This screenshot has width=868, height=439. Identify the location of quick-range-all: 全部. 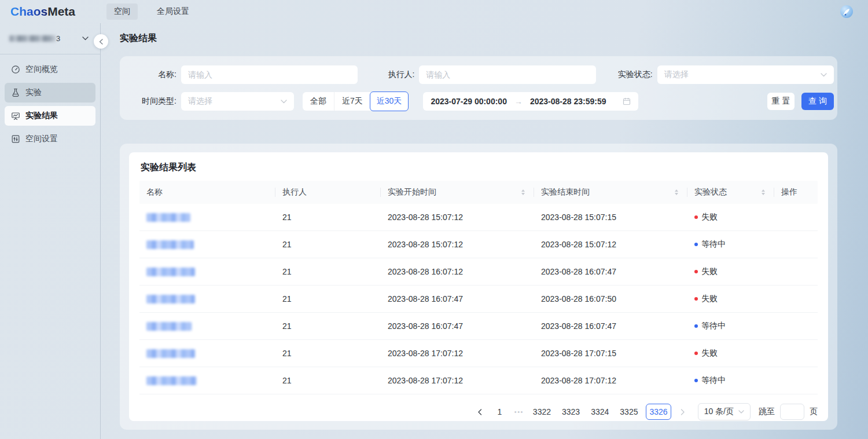
(318, 101).